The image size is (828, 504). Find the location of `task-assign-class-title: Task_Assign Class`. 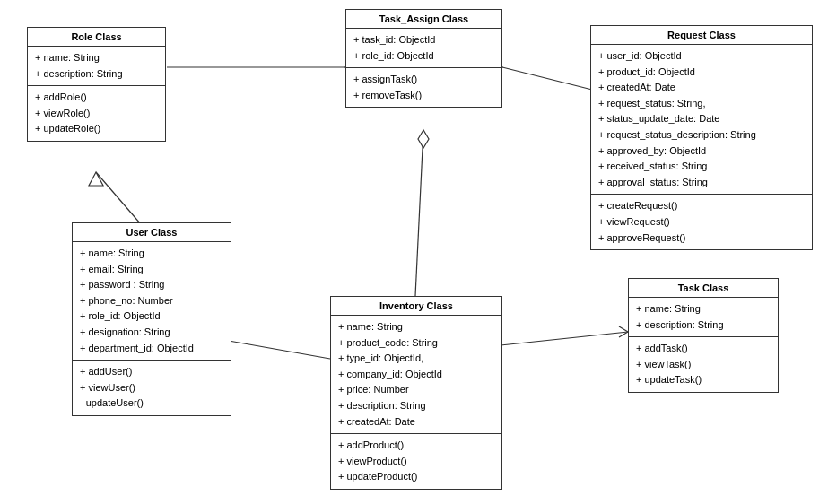

task-assign-class-title: Task_Assign Class is located at coordinates (423, 20).